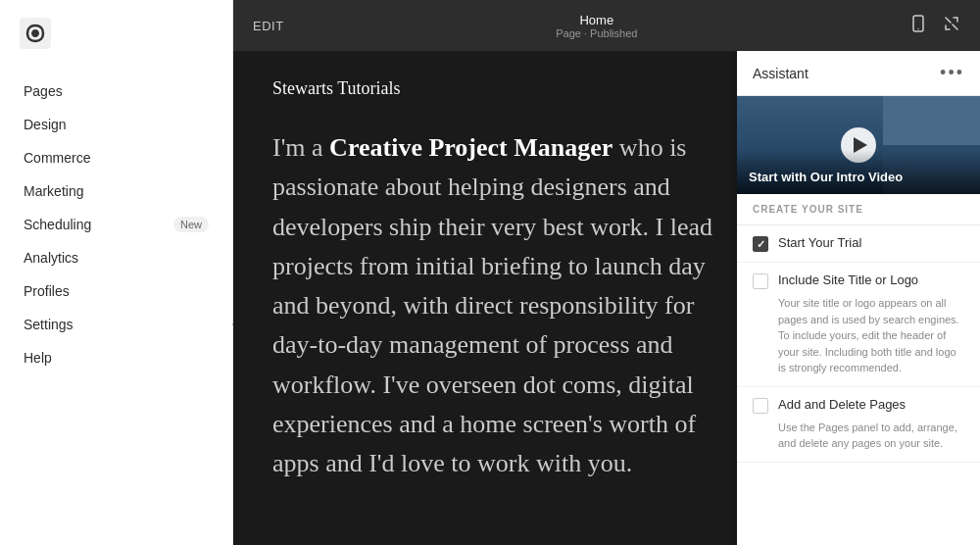 Image resolution: width=980 pixels, height=545 pixels. Describe the element at coordinates (858, 385) in the screenshot. I see `checklist: ✓ Start Your Trial Include Site Title or…` at that location.